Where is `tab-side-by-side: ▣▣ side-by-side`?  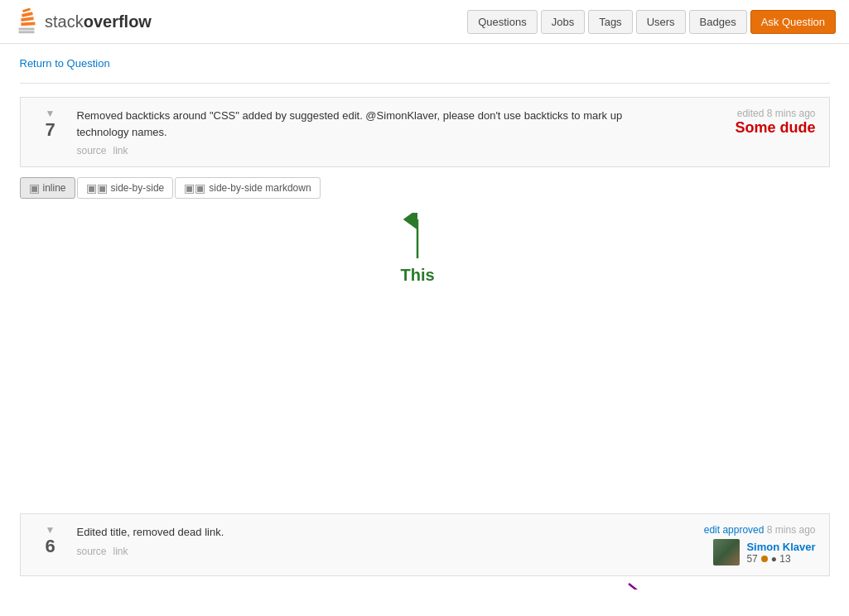 tab-side-by-side: ▣▣ side-by-side is located at coordinates (126, 188).